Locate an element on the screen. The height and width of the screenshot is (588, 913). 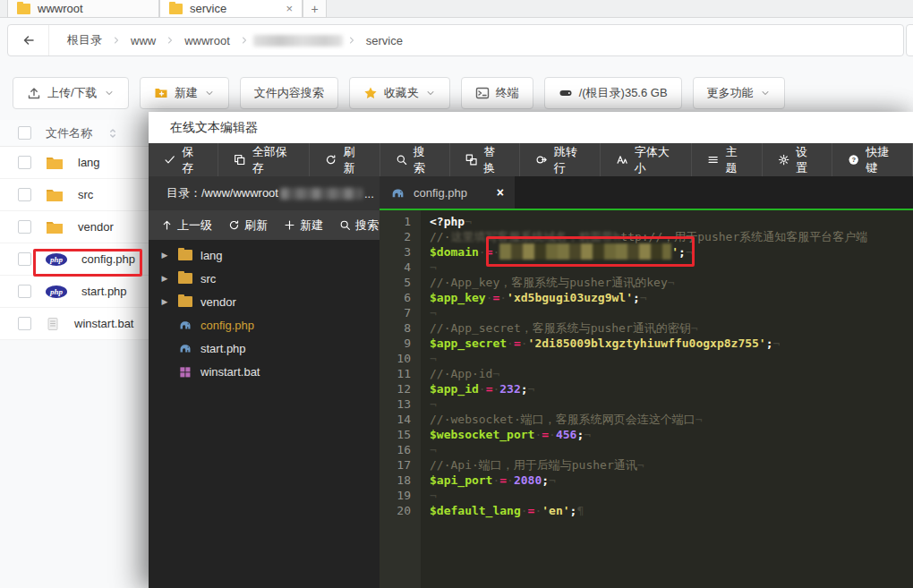
editor-toolbar-刷新: 刷新 is located at coordinates (345, 159).